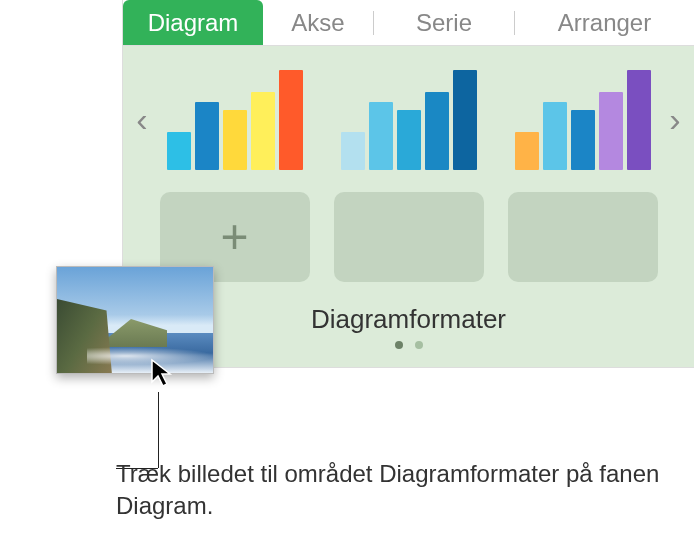  I want to click on image-wave, so click(150, 356).